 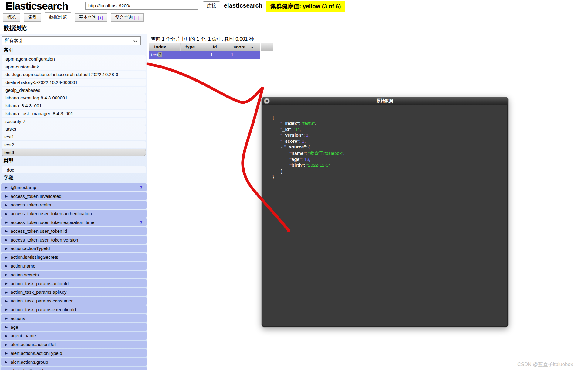 I want to click on field-item: ▶ action_task_params.actionId, so click(x=74, y=283).